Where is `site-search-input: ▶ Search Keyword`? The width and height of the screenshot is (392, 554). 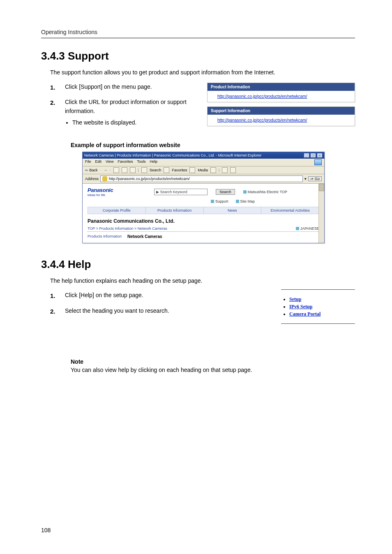
site-search-input: ▶ Search Keyword is located at coordinates (181, 192).